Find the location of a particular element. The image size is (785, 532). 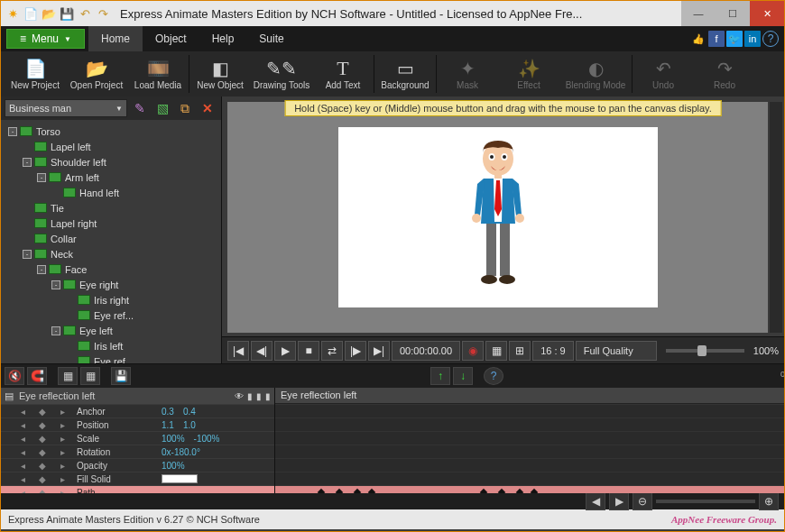

tl-help-icon: ? is located at coordinates (494, 376).